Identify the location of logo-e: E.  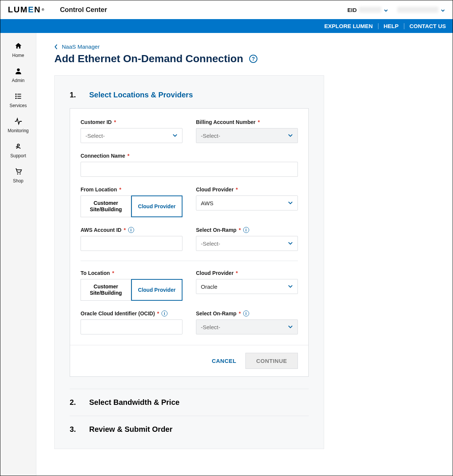
(31, 10).